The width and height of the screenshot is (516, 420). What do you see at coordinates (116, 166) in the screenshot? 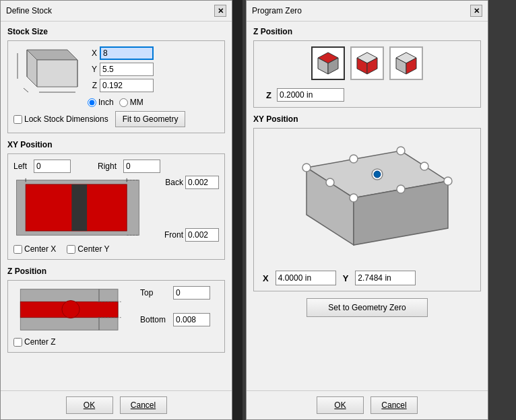
I see `xy-top-row: Left Right` at bounding box center [116, 166].